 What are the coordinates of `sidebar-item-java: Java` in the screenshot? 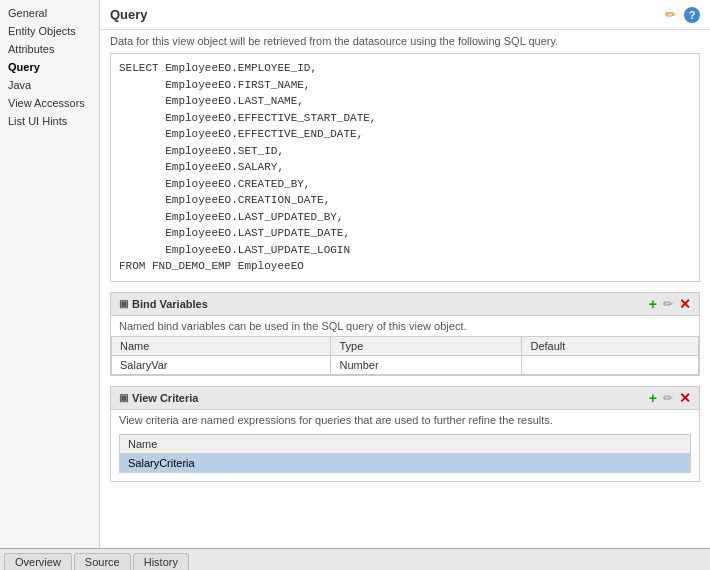 It's located at (50, 85).